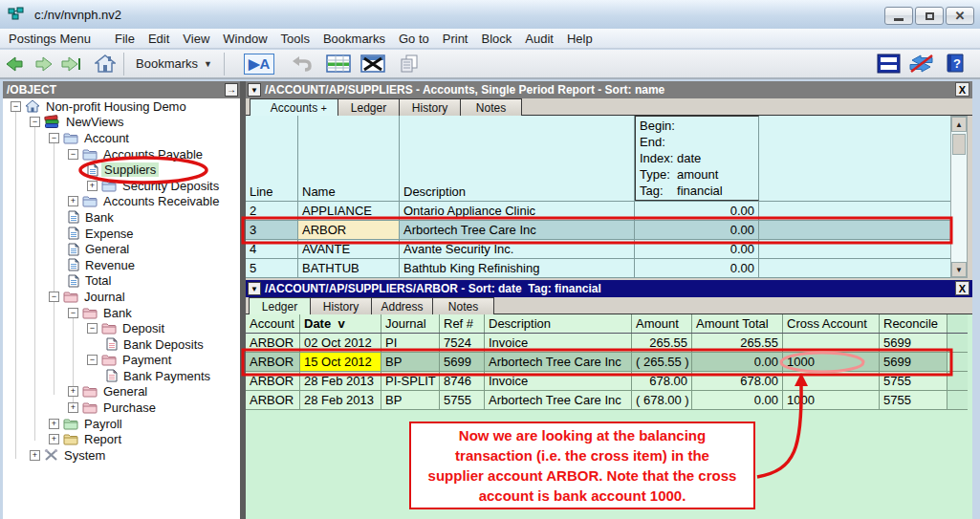  Describe the element at coordinates (539, 38) in the screenshot. I see `menu-audit: Audit` at that location.